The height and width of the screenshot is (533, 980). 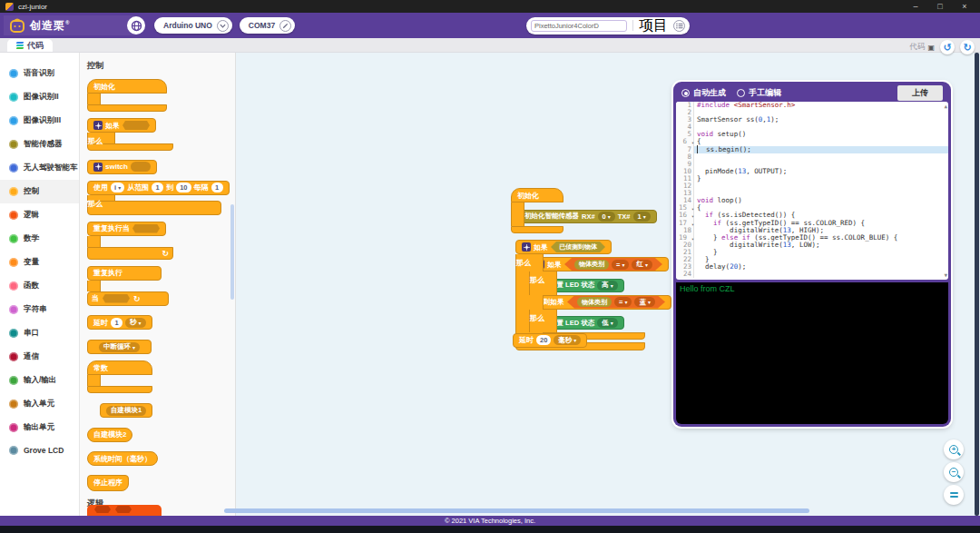 I want to click on code-editor: ▲ ▼ 1#include <SmartSensor.h>2 3SmartSen…, so click(x=812, y=191).